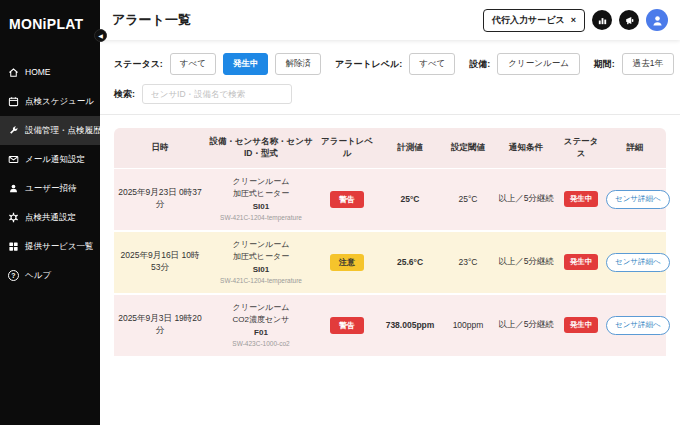  I want to click on sidebar-nav: HOME 点検スケジュール 設備管理・点検履歴 メール通知設定 ユーザー招待, so click(50, 174).